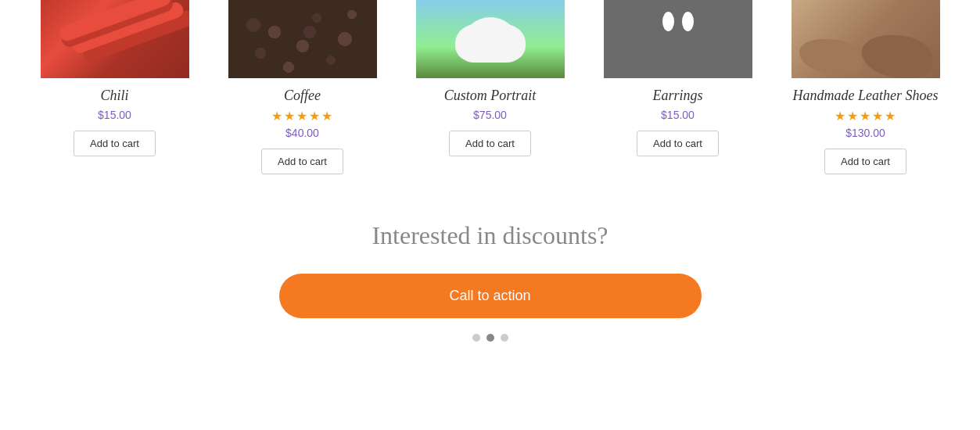  Describe the element at coordinates (490, 115) in the screenshot. I see `product-price-custom-portrait: $75.00` at that location.